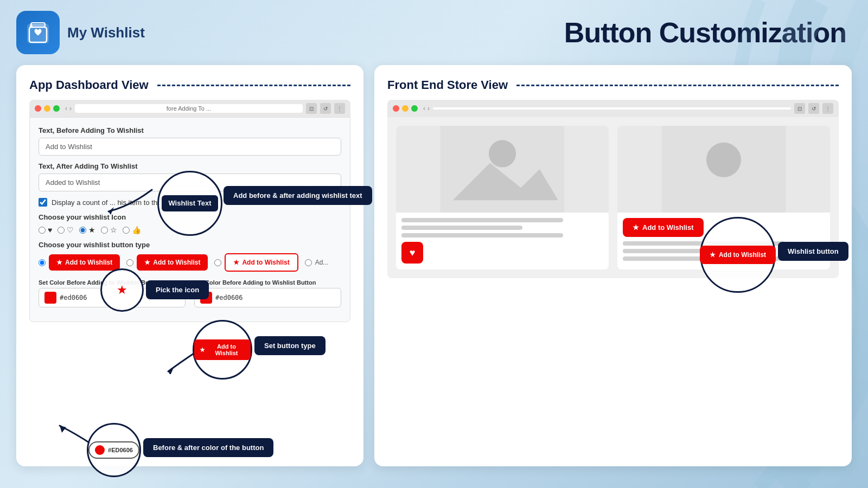  I want to click on store-back-arrow: ‹, so click(424, 108).